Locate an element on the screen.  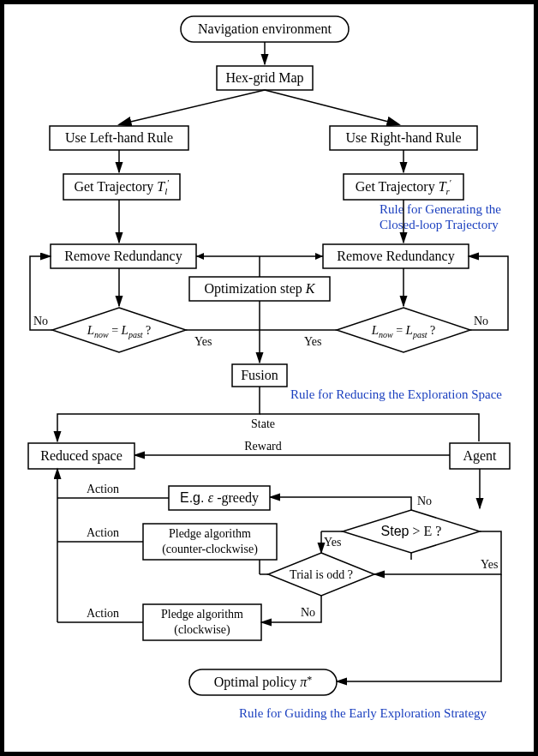
greedy-label: E.g. ε -greedy is located at coordinates (219, 498).